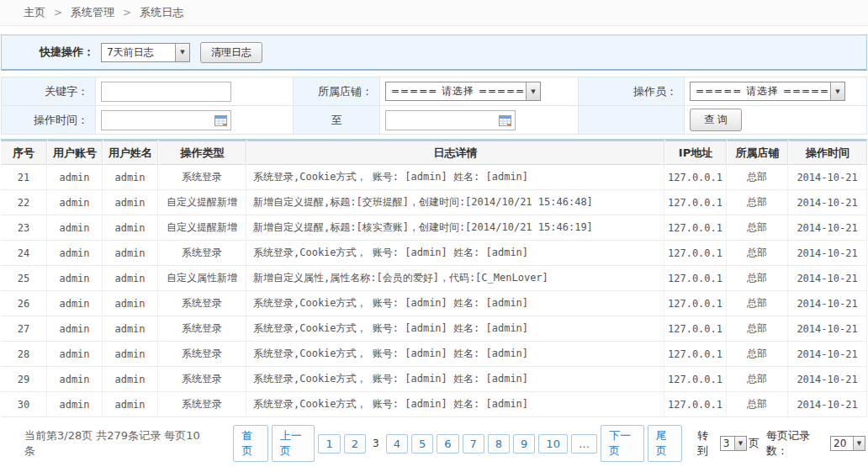 The image size is (868, 467). What do you see at coordinates (553, 444) in the screenshot?
I see `page-button-10: 10` at bounding box center [553, 444].